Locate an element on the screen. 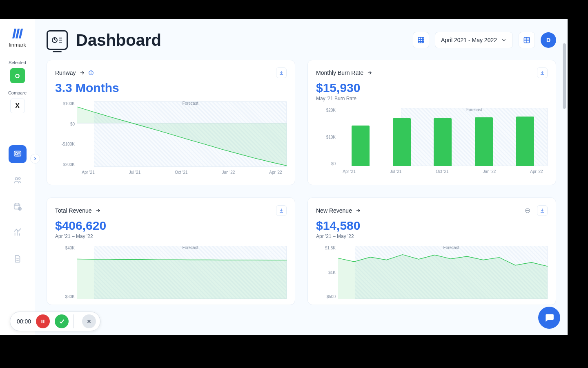  card-burn-value: $15,930 is located at coordinates (432, 88).